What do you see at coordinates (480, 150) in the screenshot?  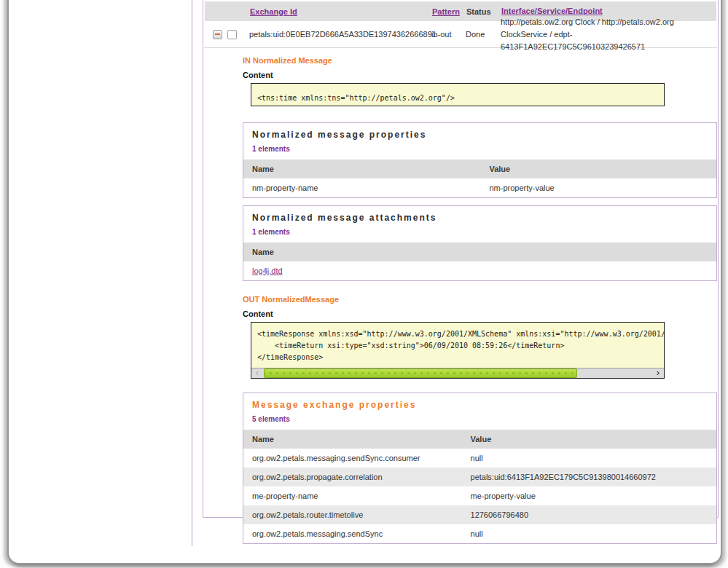 I see `nm-properties-count: 1 elements` at bounding box center [480, 150].